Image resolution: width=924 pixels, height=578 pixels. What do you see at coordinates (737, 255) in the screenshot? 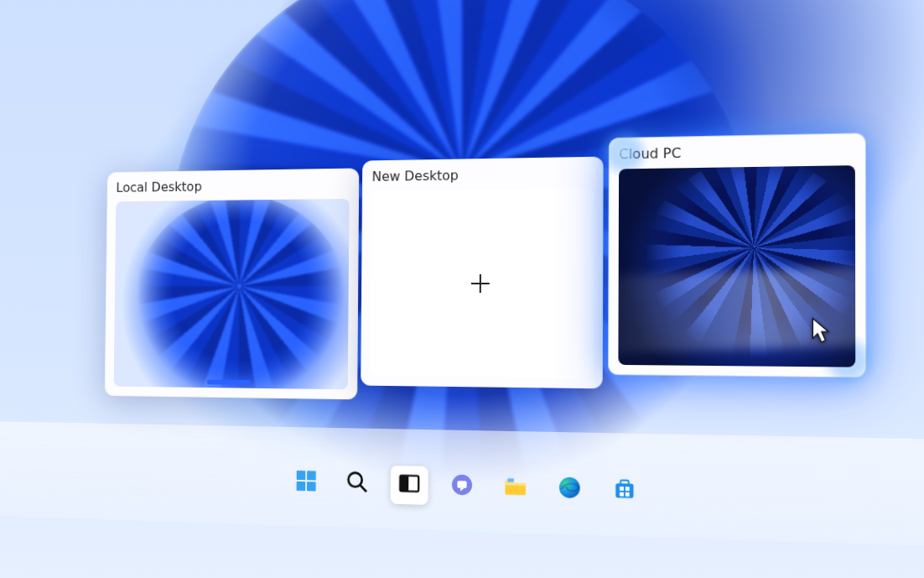
I see `desktop-card-cloud: Cloud PC` at bounding box center [737, 255].